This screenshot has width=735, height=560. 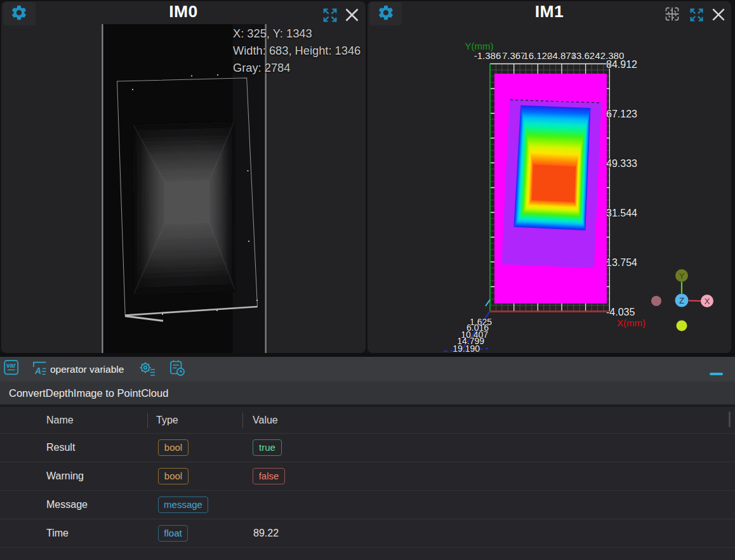 What do you see at coordinates (631, 323) in the screenshot?
I see `svg-text: X(mm)` at bounding box center [631, 323].